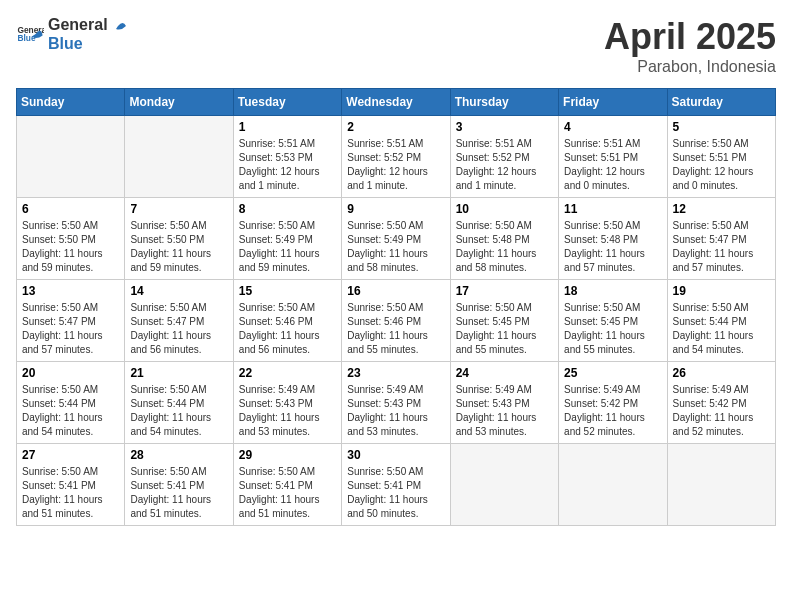 The height and width of the screenshot is (612, 792). Describe the element at coordinates (613, 102) in the screenshot. I see `weekday-header-friday: Friday` at that location.